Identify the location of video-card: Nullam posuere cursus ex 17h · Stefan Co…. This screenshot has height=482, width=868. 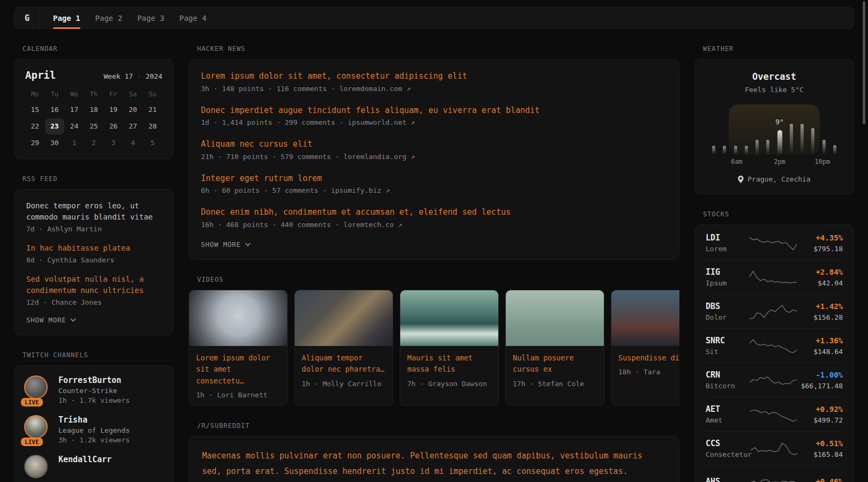
(555, 348).